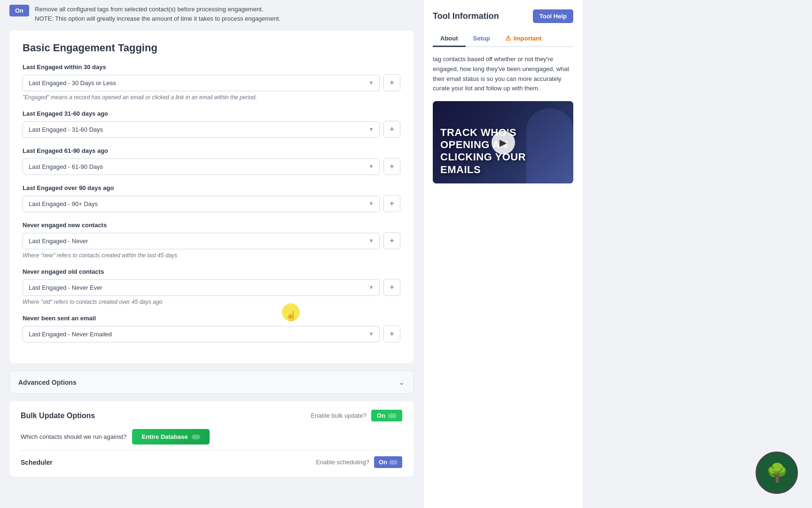 The image size is (812, 508). I want to click on input-row-1: Last Engaged - 31-60 Days▼+, so click(211, 129).